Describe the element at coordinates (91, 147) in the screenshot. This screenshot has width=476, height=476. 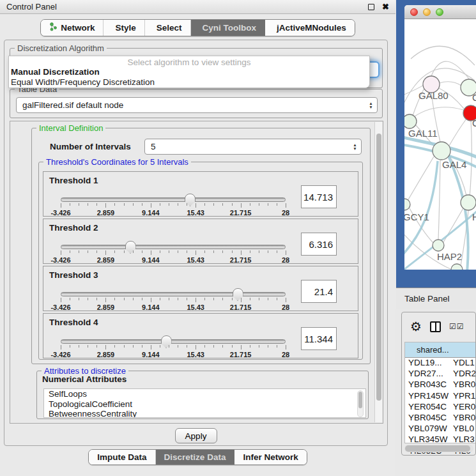
I see `number-of-intervals-label: Number of Intervals` at that location.